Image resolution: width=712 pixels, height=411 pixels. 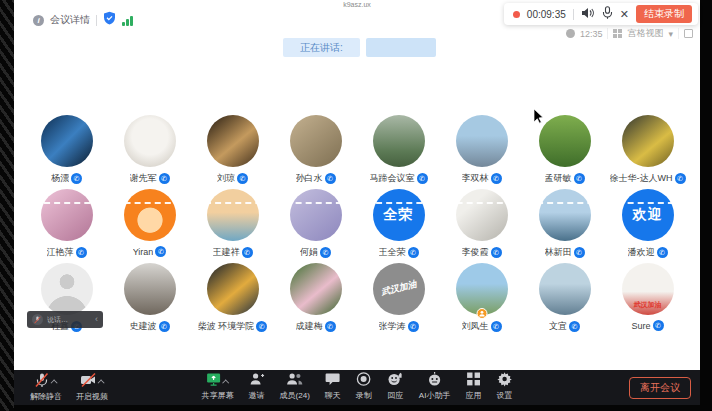 I want to click on participant-name: 孙白水, so click(x=310, y=178).